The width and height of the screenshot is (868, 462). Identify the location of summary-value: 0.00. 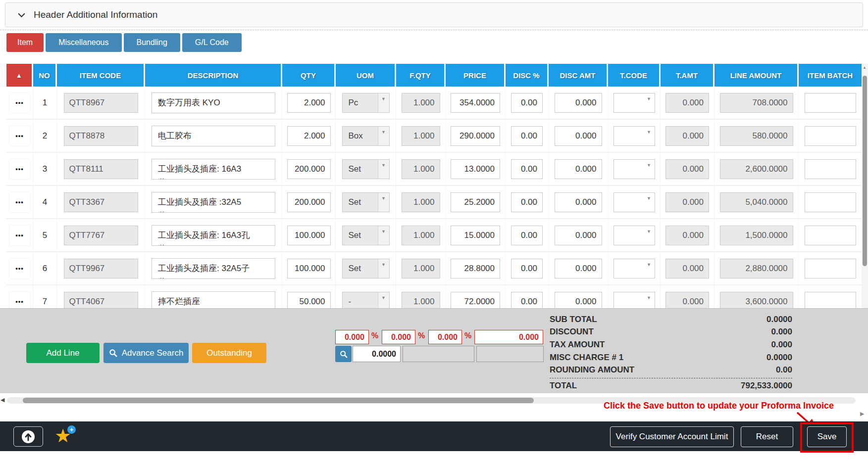
(784, 370).